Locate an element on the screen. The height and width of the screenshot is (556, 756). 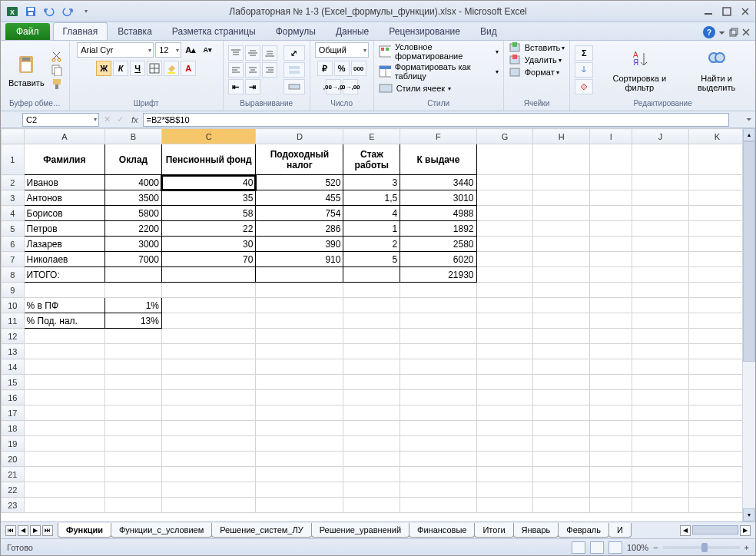
orientation-button: ⤢ is located at coordinates (294, 53).